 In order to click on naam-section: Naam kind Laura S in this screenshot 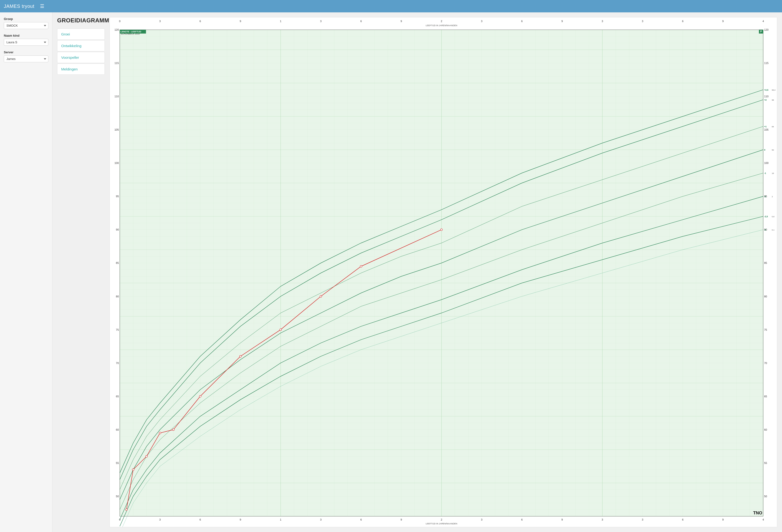, I will do `click(26, 40)`.